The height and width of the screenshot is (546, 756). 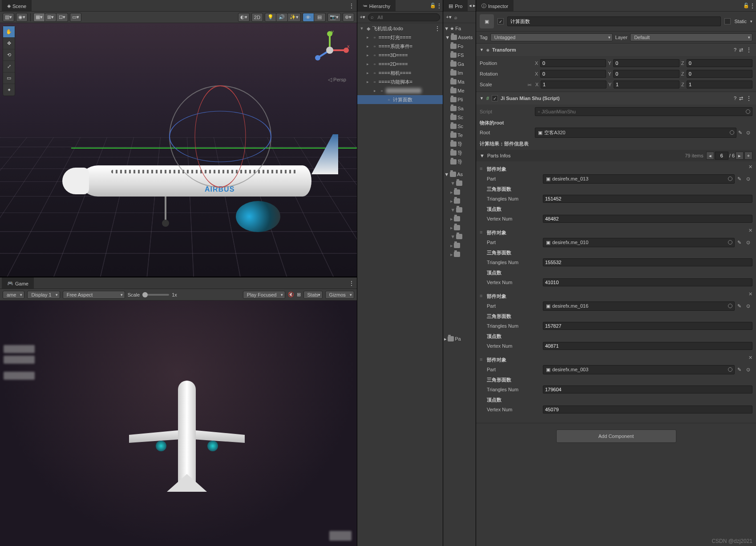 What do you see at coordinates (94, 295) in the screenshot?
I see `aspect-dropdown: Free Aspect` at bounding box center [94, 295].